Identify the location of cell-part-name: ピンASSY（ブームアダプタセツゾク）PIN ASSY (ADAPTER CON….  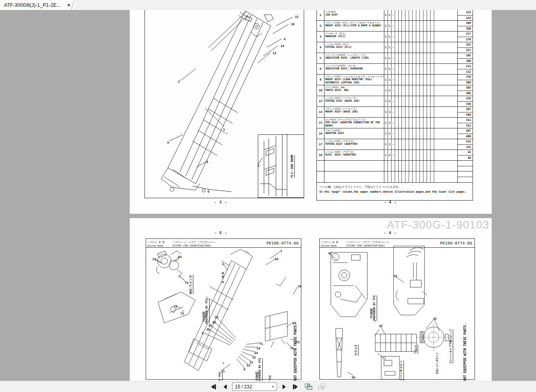
(354, 123).